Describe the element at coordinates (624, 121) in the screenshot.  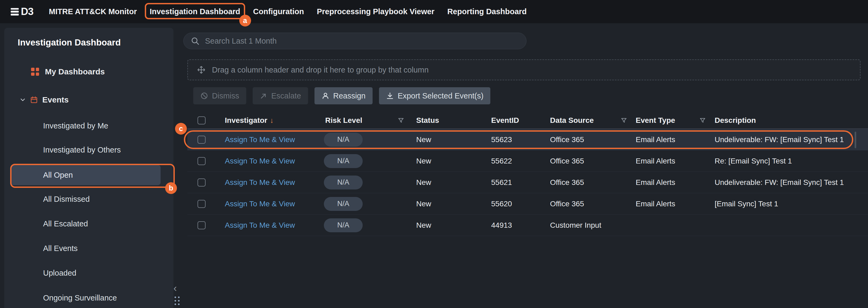
I see `data-source-filter-icon` at that location.